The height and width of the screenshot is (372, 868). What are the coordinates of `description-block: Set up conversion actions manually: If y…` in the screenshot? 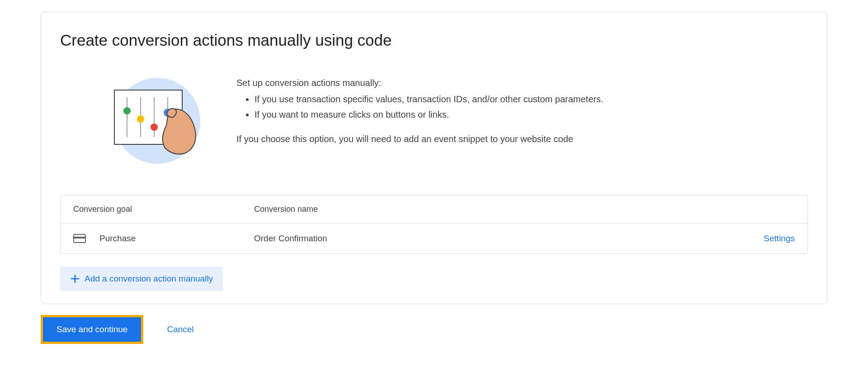 It's located at (522, 111).